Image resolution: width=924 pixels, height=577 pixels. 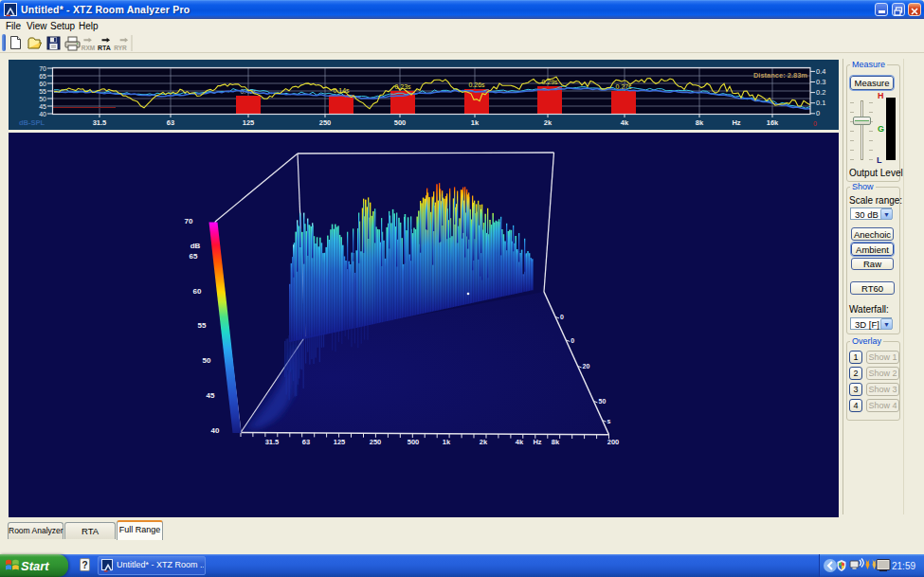 What do you see at coordinates (821, 81) in the screenshot?
I see `svg-text: 0.3` at bounding box center [821, 81].